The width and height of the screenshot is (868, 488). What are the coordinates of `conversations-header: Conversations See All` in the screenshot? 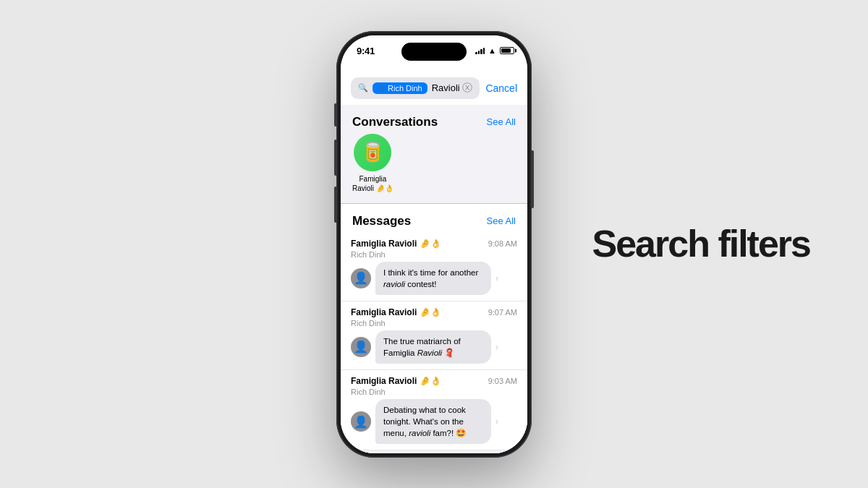 It's located at (434, 119).